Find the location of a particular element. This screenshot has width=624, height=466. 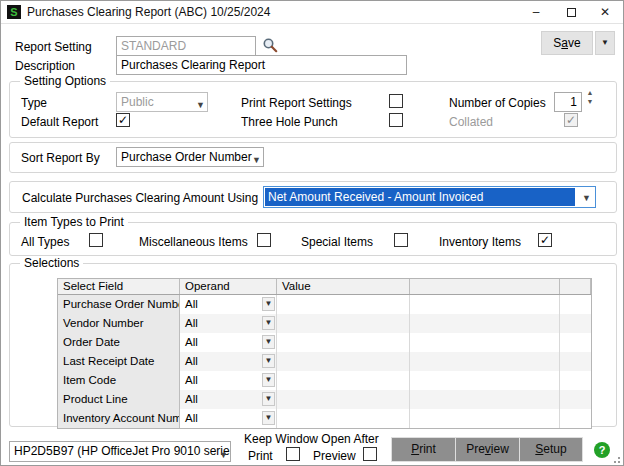

column-header-spacer is located at coordinates (576, 286).